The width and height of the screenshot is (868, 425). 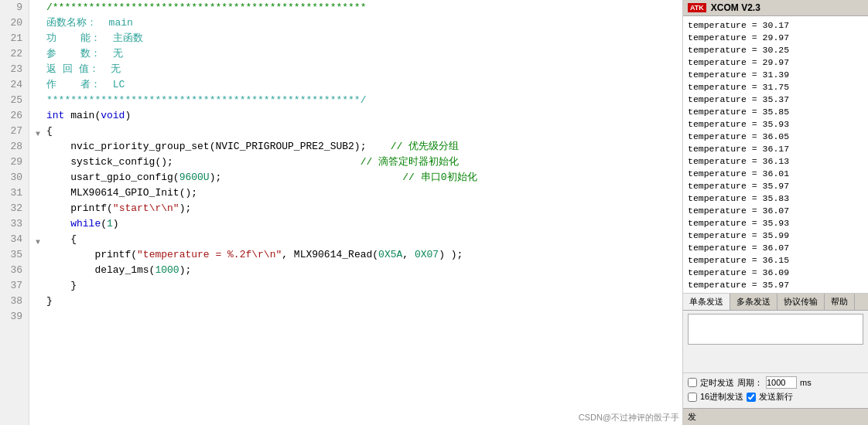 I want to click on xcom-output-line: temperature = 35.83, so click(x=775, y=199).